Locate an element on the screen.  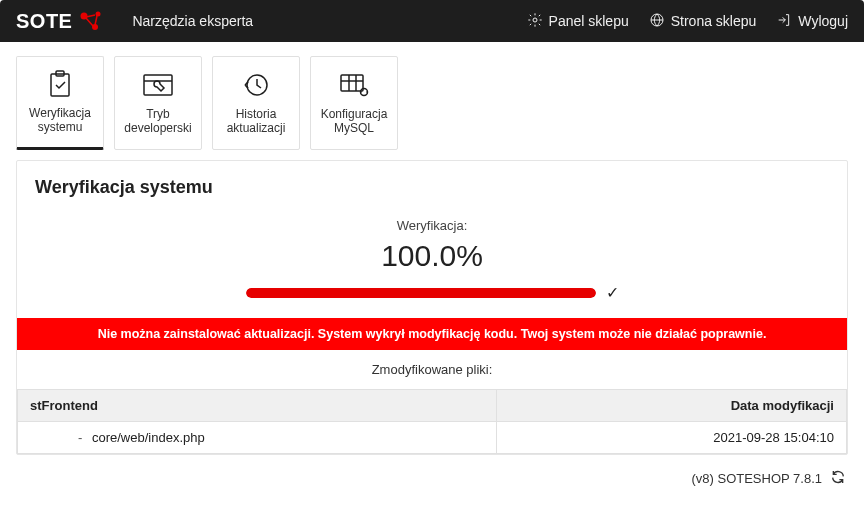
topbar-right: Panel sklepu Strona sklepu Wyloguj is located at coordinates (688, 22).